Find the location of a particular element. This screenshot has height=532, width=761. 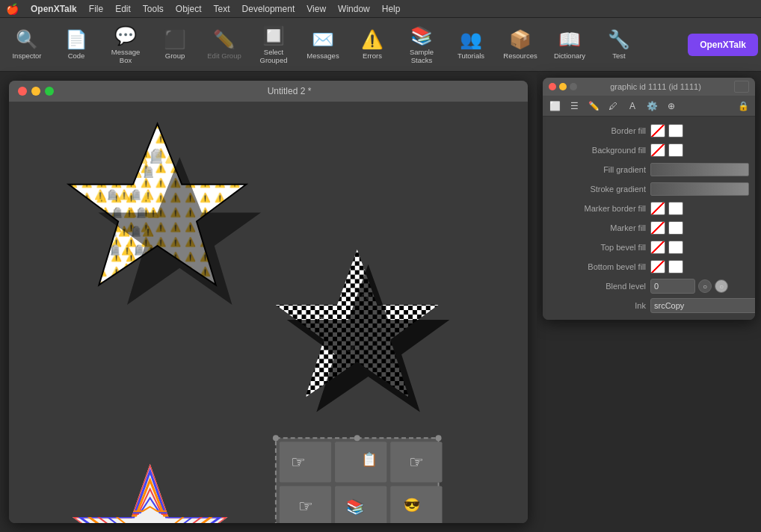

window-title: Untitled 2 * is located at coordinates (289, 91).